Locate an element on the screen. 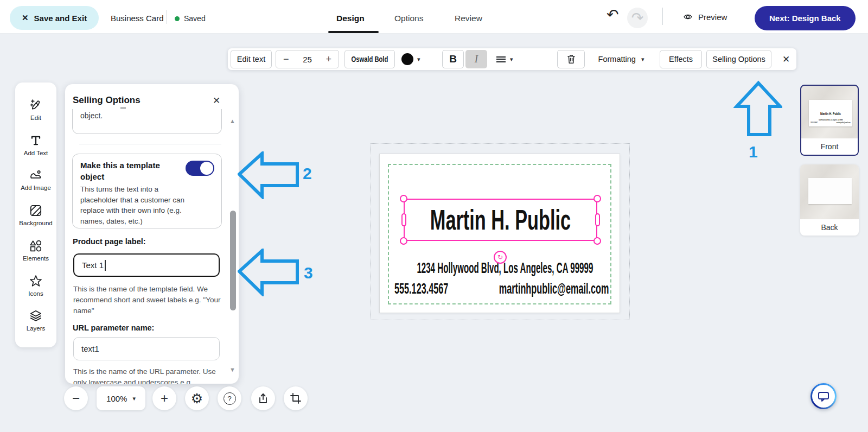 The width and height of the screenshot is (868, 432). product-page-label-value: Text 1 is located at coordinates (93, 265).